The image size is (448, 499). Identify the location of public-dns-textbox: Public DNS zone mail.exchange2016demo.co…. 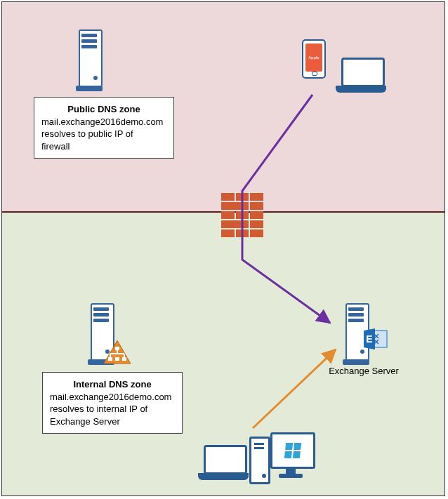
(104, 128).